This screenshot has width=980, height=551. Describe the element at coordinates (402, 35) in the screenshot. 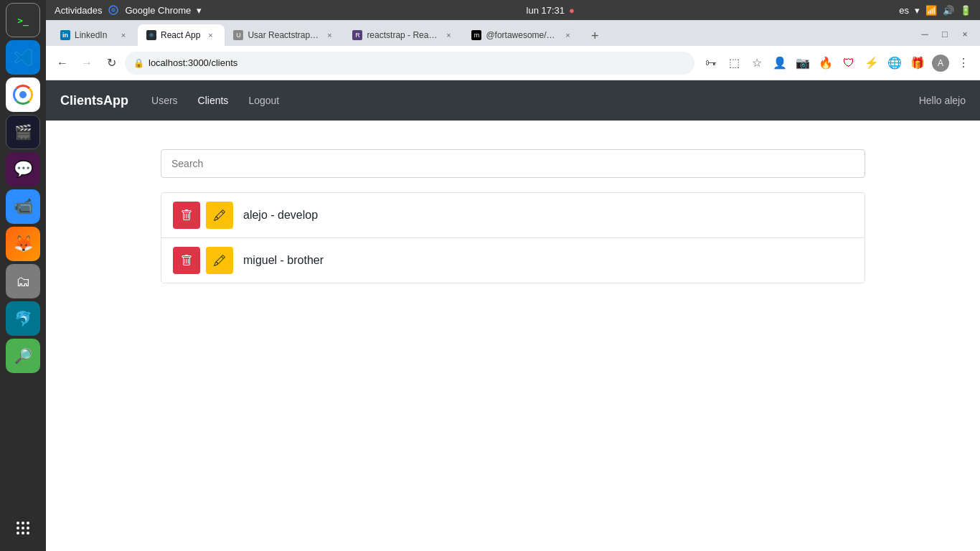

I see `tab-label-reactstrap: reactstrap - React Boots…` at that location.